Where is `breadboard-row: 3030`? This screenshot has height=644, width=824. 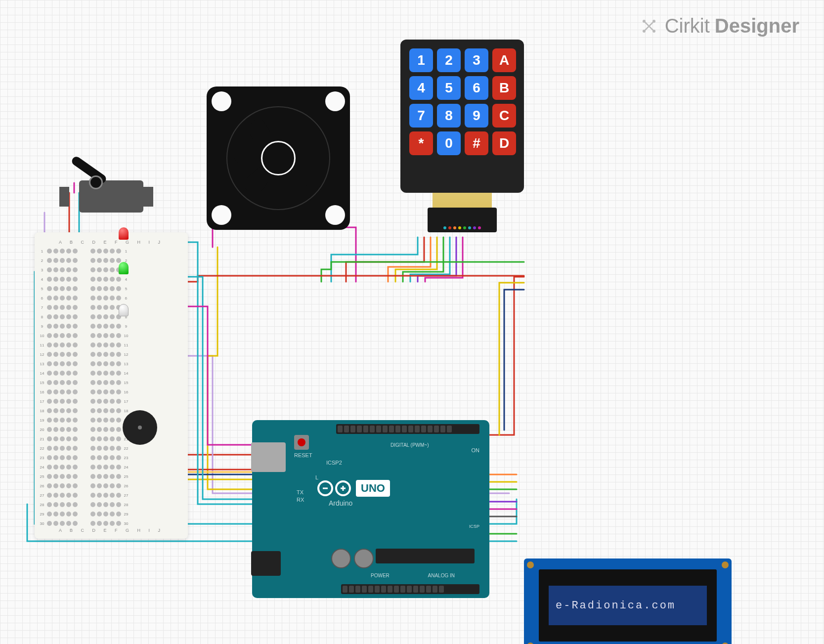 breadboard-row: 3030 is located at coordinates (111, 523).